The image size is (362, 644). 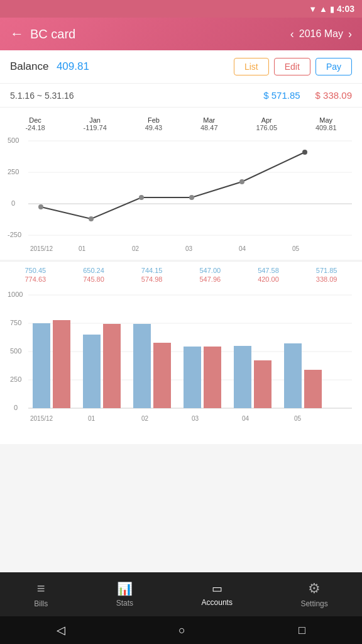 I want to click on month-val-2: 49.43, so click(x=154, y=128).